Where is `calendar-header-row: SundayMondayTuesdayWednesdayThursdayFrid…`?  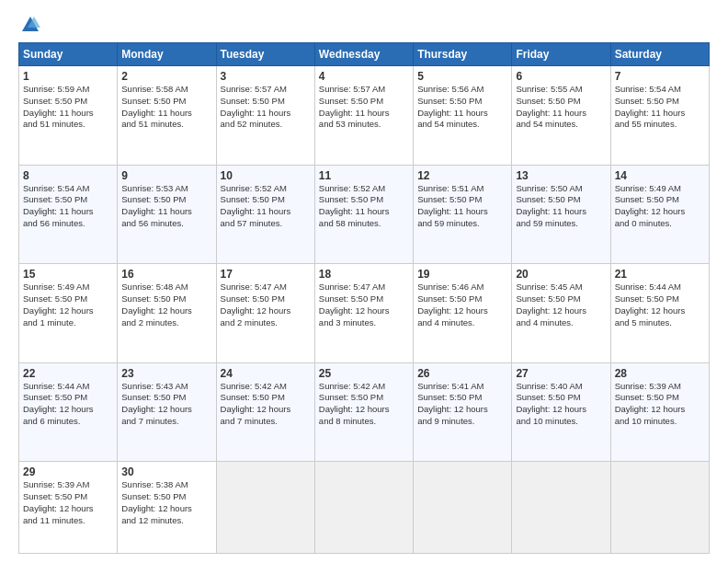 calendar-header-row: SundayMondayTuesdayWednesdayThursdayFrid… is located at coordinates (364, 55).